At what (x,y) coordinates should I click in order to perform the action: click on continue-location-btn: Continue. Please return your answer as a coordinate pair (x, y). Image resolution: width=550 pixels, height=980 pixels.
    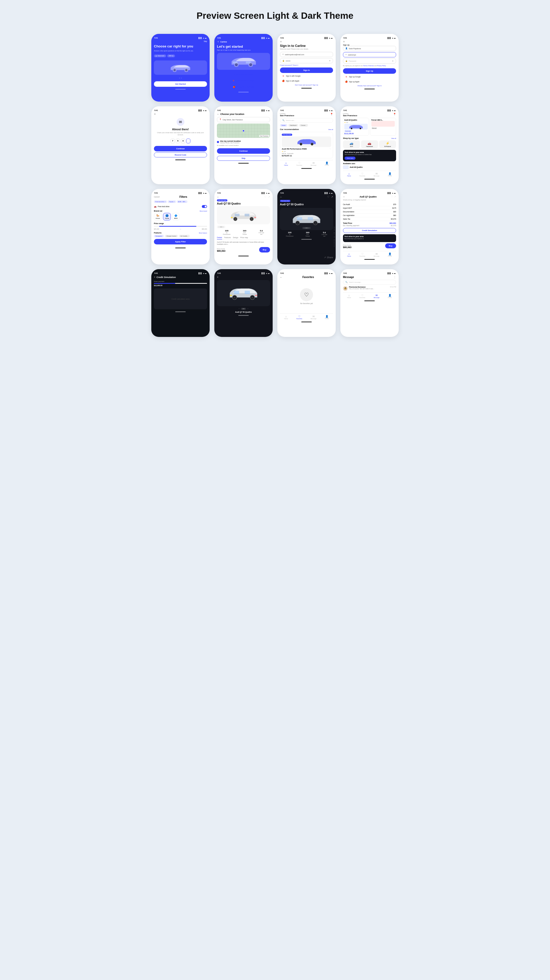
    Looking at the image, I should click on (243, 151).